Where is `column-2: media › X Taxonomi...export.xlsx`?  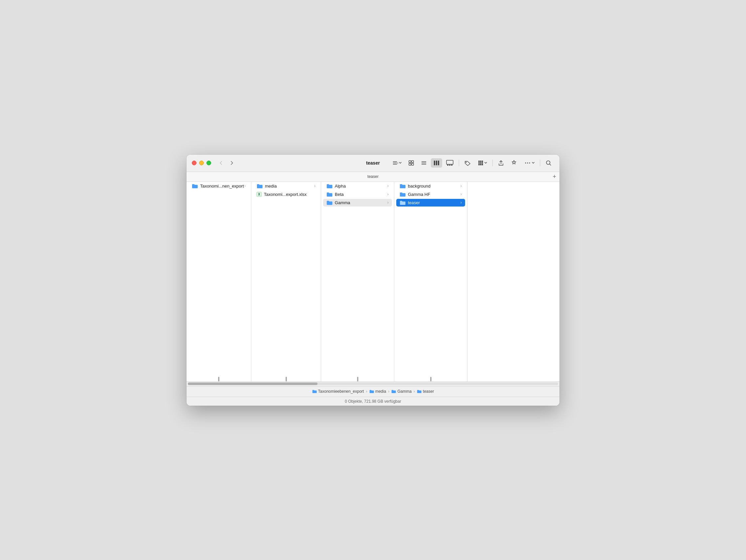 column-2: media › X Taxonomi...export.xlsx is located at coordinates (286, 282).